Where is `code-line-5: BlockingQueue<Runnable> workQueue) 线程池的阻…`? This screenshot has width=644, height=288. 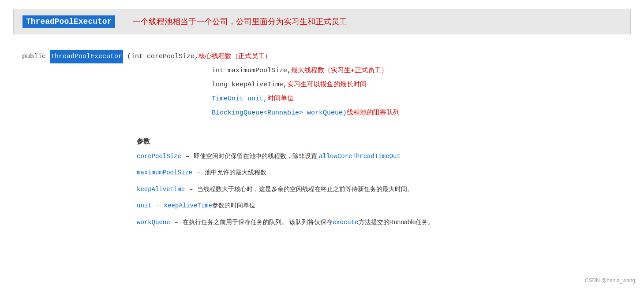 code-line-5: BlockingQueue<Runnable> workQueue) 线程池的阻… is located at coordinates (326, 113).